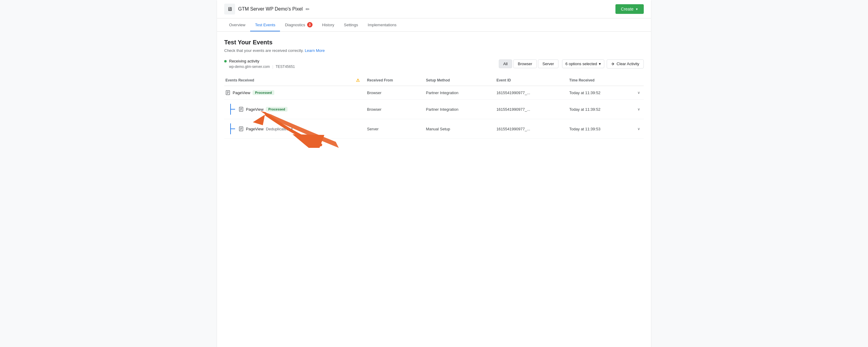 The width and height of the screenshot is (868, 347). What do you see at coordinates (265, 25) in the screenshot?
I see `tab-test-events: Test Events` at bounding box center [265, 25].